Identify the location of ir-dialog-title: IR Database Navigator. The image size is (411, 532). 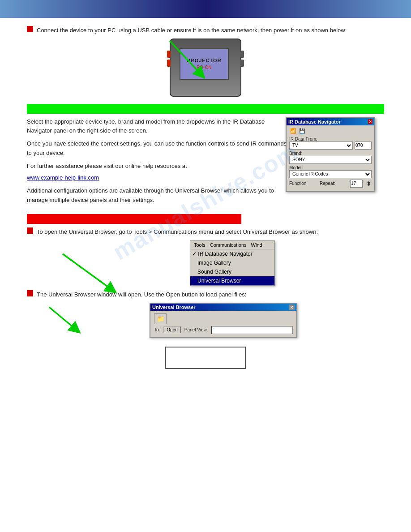
(314, 122).